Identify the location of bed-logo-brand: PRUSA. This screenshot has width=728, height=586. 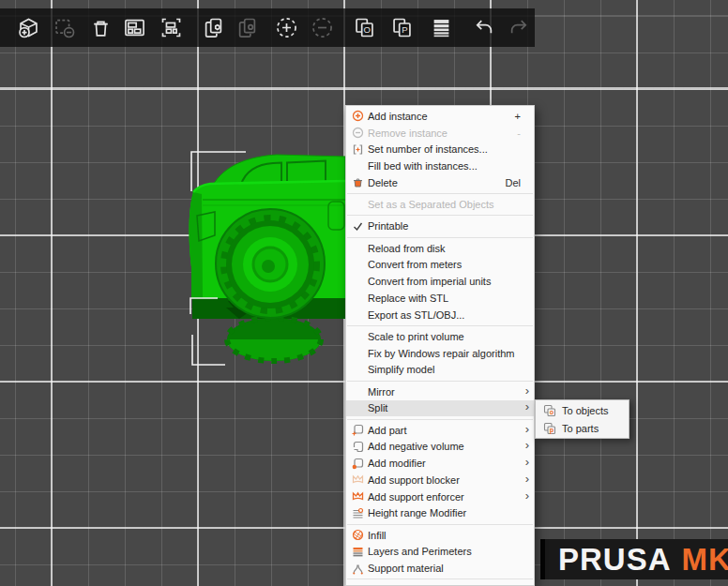
(615, 560).